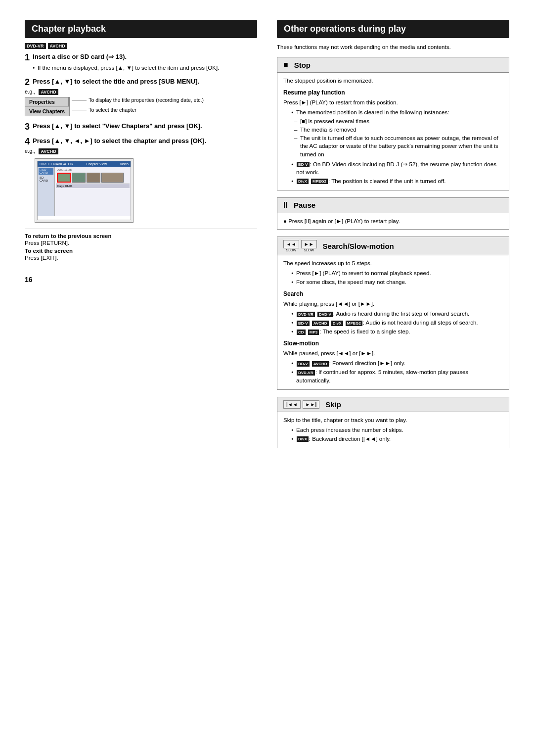 Image resolution: width=534 pixels, height=756 pixels. I want to click on search-bullet-1: Press [►] (PLAY) to revert to normal pla…, so click(397, 273).